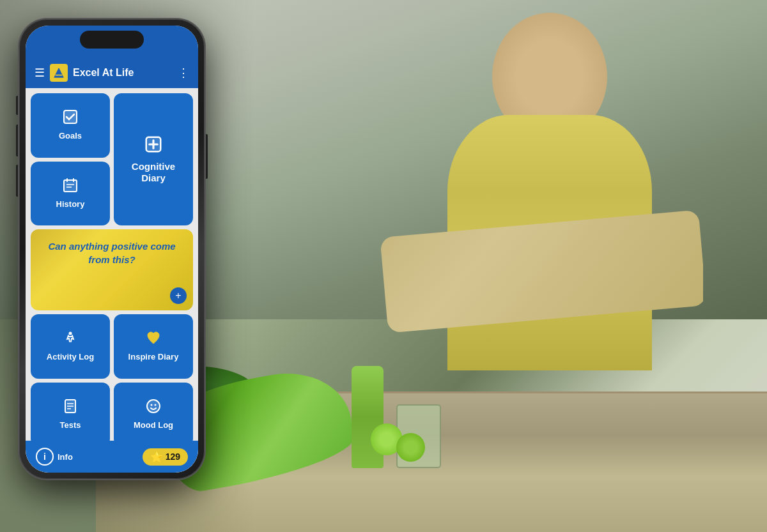 The width and height of the screenshot is (767, 532). I want to click on history-icon, so click(70, 187).